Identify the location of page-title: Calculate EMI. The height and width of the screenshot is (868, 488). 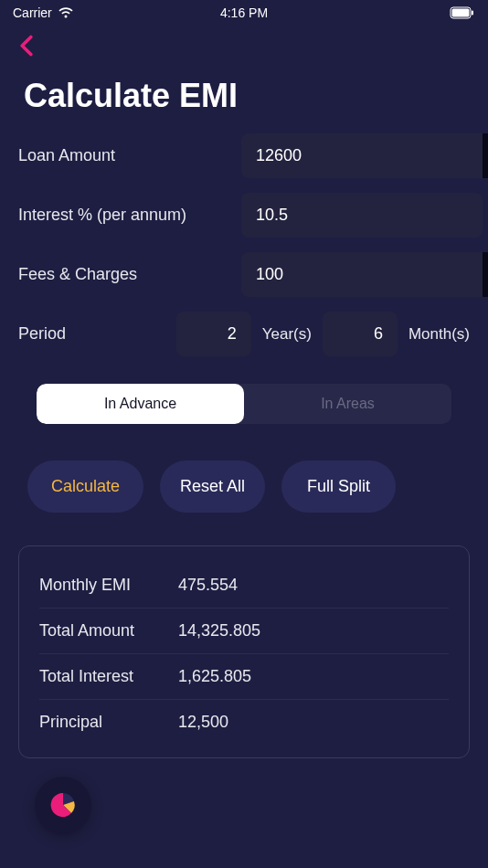
(244, 101).